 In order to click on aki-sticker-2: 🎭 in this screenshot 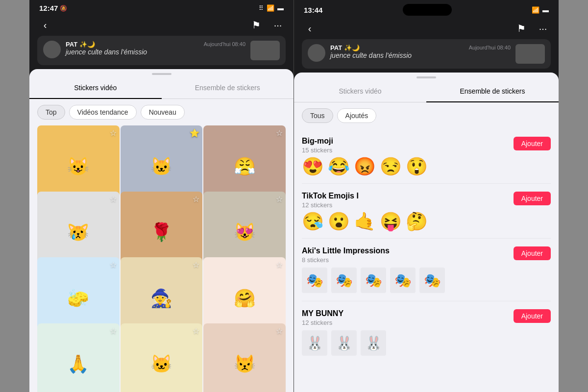, I will do `click(344, 280)`.